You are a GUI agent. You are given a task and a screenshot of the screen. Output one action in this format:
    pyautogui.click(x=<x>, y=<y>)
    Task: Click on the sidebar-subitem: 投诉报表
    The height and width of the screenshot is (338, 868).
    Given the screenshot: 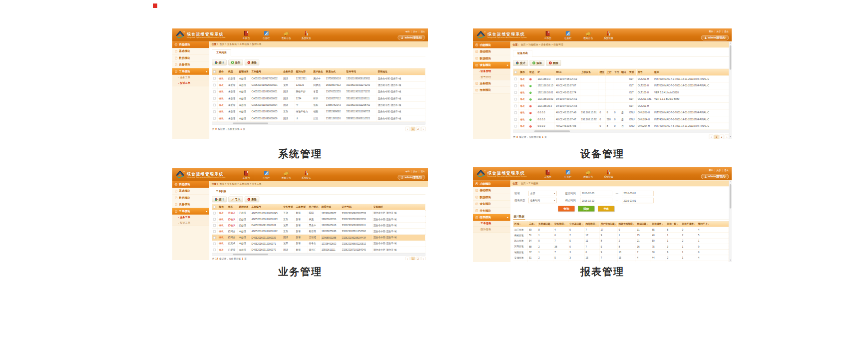 What is the action you would take?
    pyautogui.click(x=491, y=230)
    